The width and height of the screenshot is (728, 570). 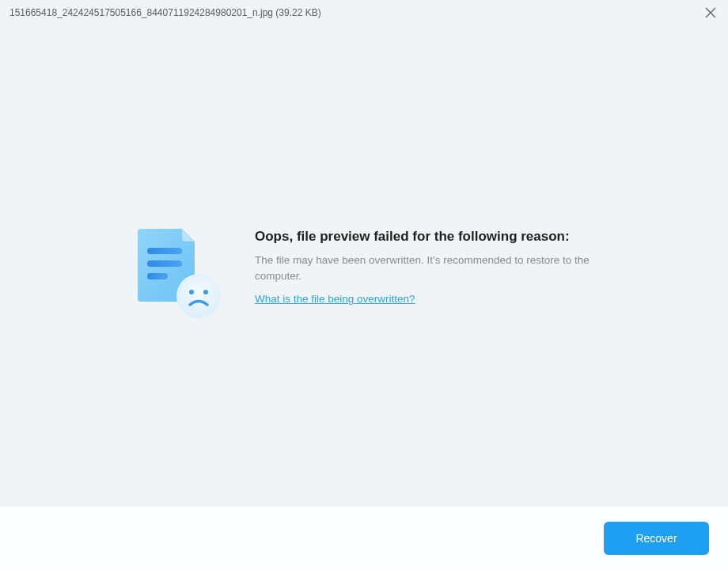 What do you see at coordinates (657, 538) in the screenshot?
I see `recover-button: Recover` at bounding box center [657, 538].